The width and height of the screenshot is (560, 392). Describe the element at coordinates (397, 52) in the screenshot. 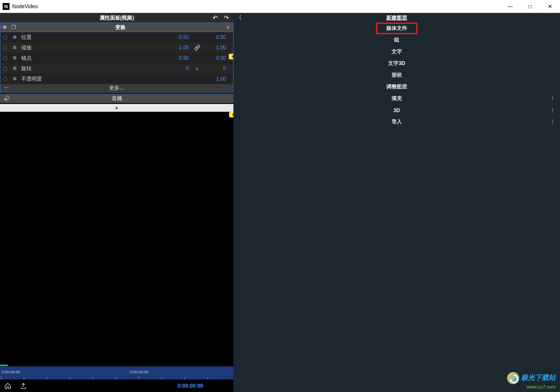

I see `layer-item-text: 文字` at that location.